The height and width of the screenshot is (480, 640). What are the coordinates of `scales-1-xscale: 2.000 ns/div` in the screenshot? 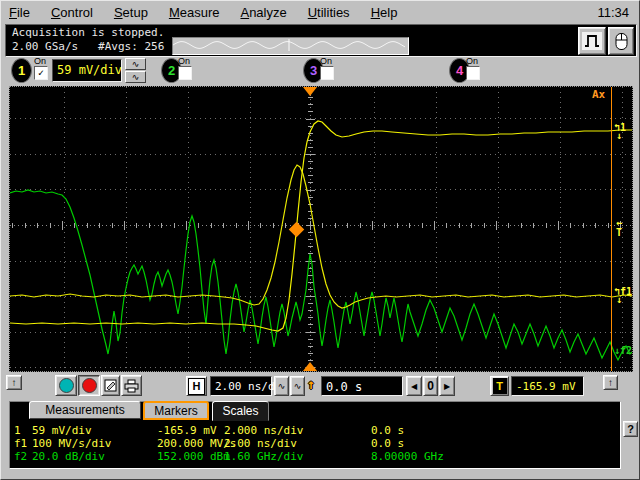 It's located at (264, 430).